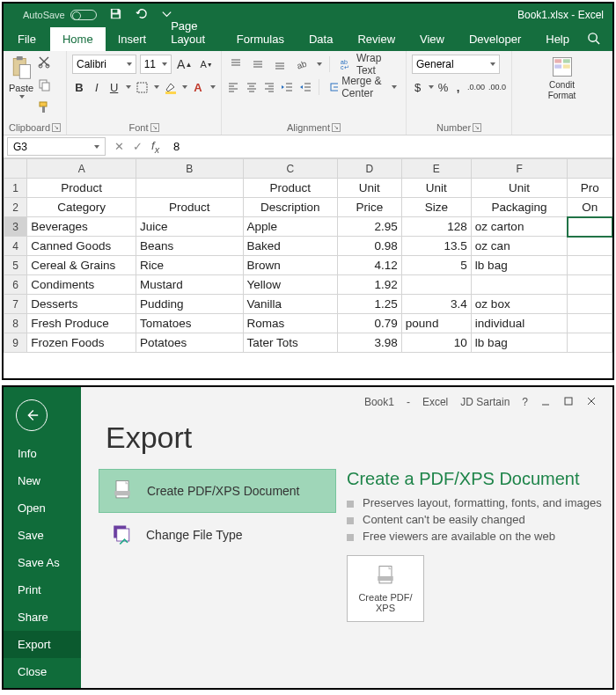 This screenshot has width=616, height=695. What do you see at coordinates (120, 146) in the screenshot?
I see `cancel-icon: ✕` at bounding box center [120, 146].